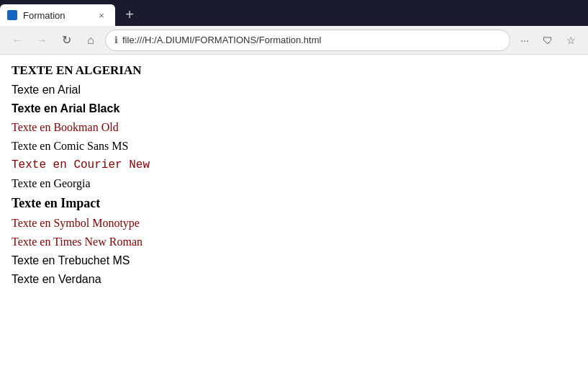 This screenshot has width=588, height=381. I want to click on new-tab-button: +, so click(130, 14).